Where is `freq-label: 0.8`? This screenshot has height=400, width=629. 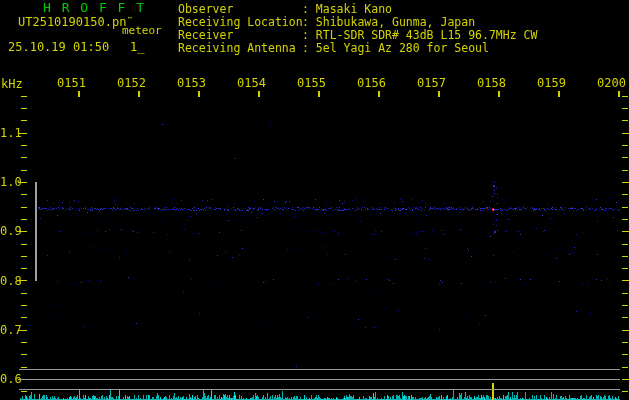 freq-label: 0.8 is located at coordinates (10, 281).